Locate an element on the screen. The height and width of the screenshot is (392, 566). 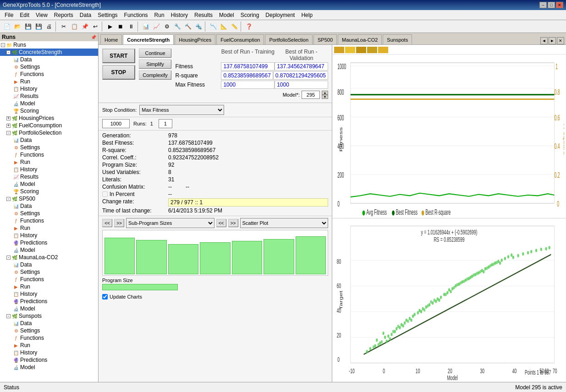
tree-sunspots-run: ▶Run is located at coordinates (49, 345).